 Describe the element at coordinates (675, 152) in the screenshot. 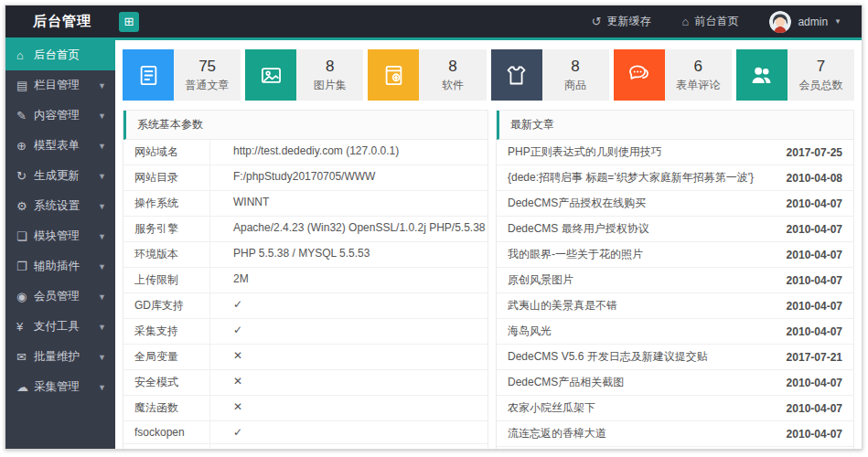

I see `article-row: PHP正则表达式的几则使用技巧 2017-07-25` at that location.